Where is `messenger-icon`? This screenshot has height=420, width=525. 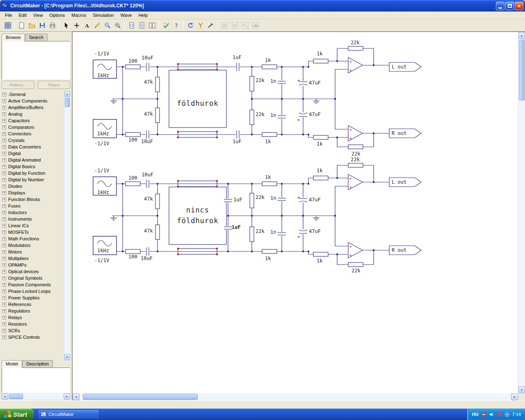 messenger-icon is located at coordinates (507, 414).